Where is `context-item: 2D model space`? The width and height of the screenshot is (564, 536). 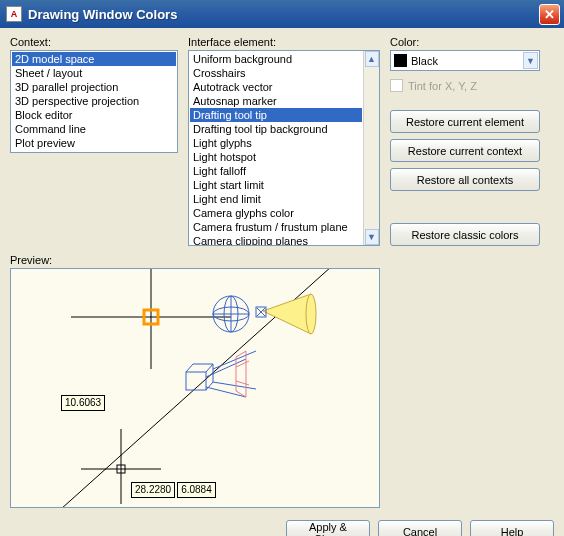 context-item: 2D model space is located at coordinates (94, 59).